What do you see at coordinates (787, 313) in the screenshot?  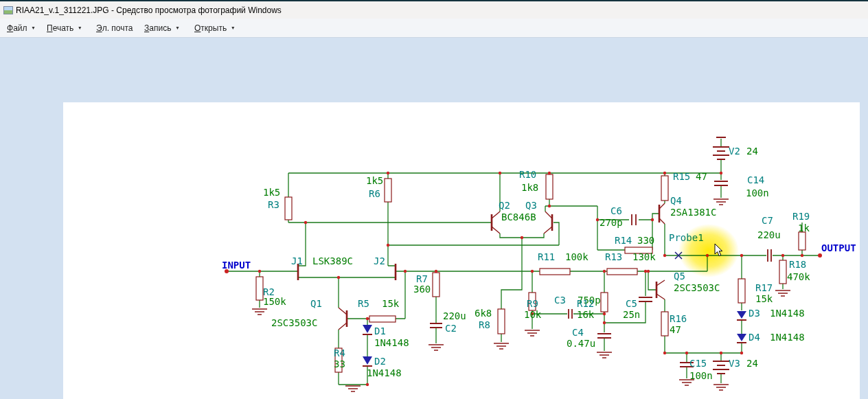 I see `val-d3: 1N4148` at bounding box center [787, 313].